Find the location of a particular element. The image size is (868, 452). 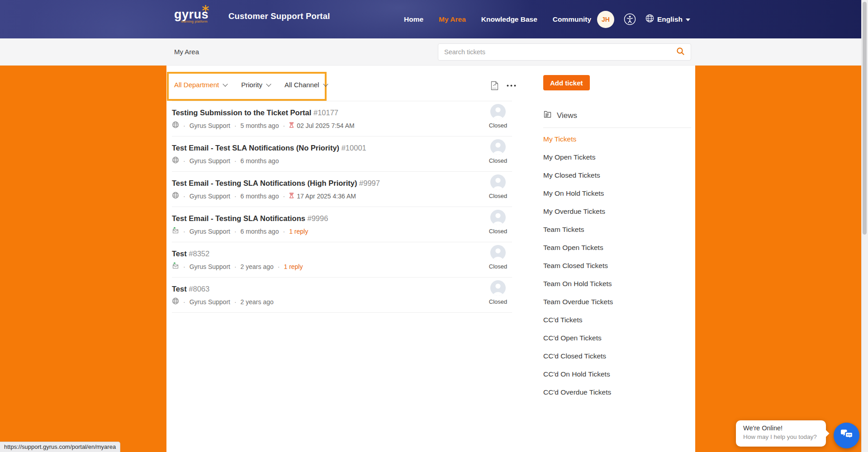

ticket-row: Testing Submission to the Ticket Portal … is located at coordinates (342, 119).